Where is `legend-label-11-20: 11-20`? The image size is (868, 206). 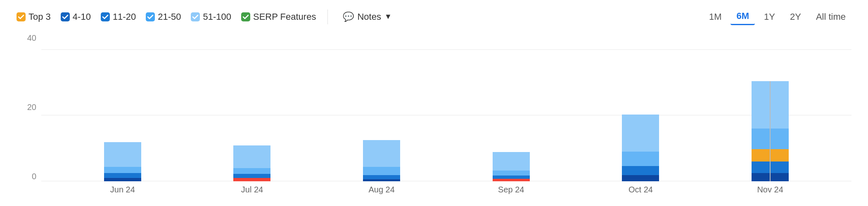 legend-label-11-20: 11-20 is located at coordinates (124, 17).